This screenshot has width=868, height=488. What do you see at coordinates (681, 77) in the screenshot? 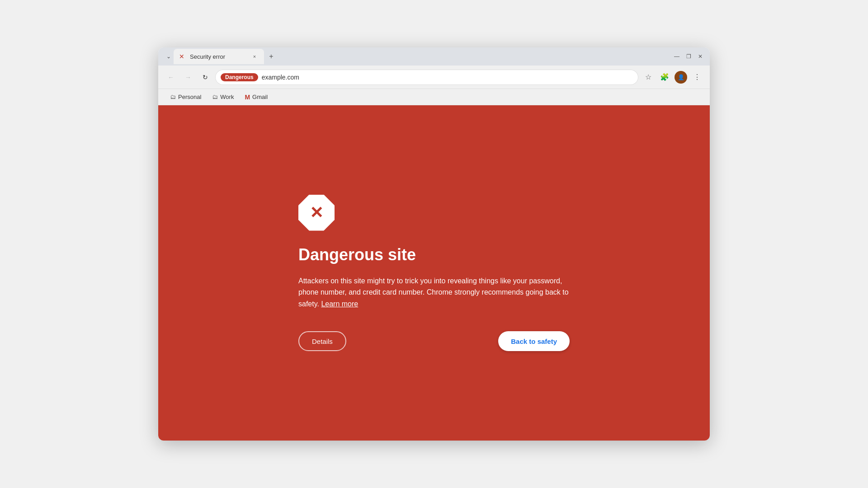
I see `profile-button: 👤` at bounding box center [681, 77].